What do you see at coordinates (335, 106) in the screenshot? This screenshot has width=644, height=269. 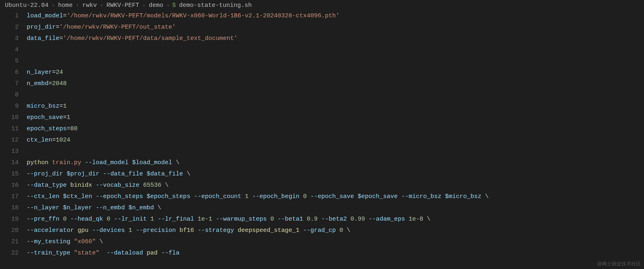 I see `code-line: micro_bsz=1` at bounding box center [335, 106].